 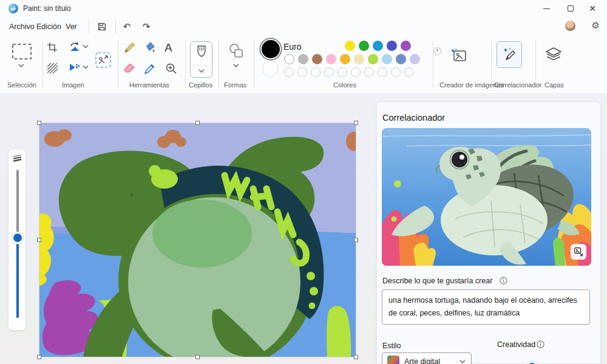 I want to click on save-icon, so click(x=102, y=27).